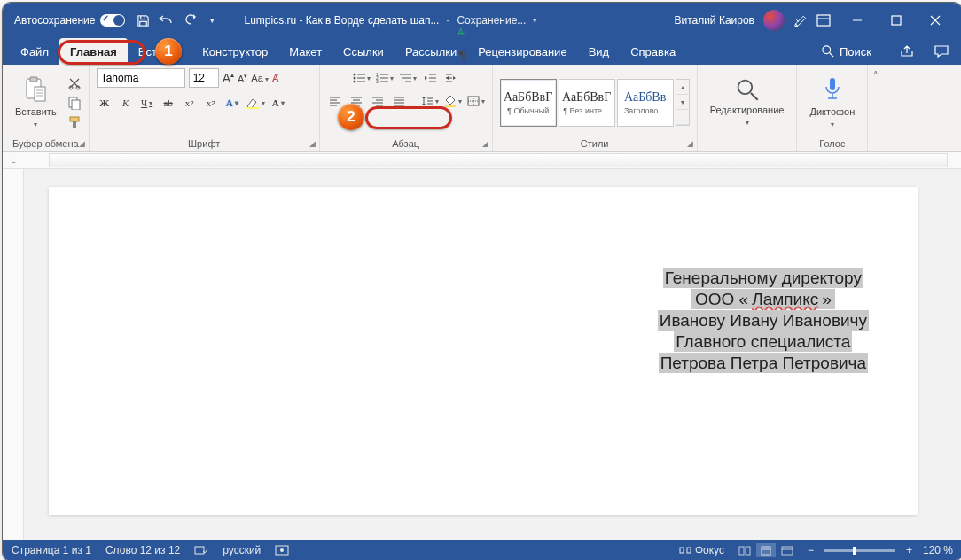 This screenshot has width=961, height=560. I want to click on tab-view: Вид, so click(599, 51).